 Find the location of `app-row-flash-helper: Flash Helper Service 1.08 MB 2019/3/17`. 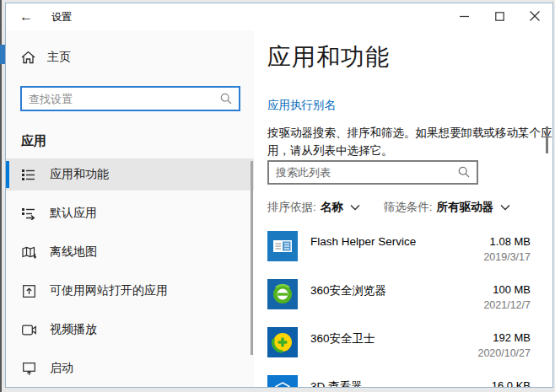

app-row-flash-helper: Flash Helper Service 1.08 MB 2019/3/17 is located at coordinates (399, 253).